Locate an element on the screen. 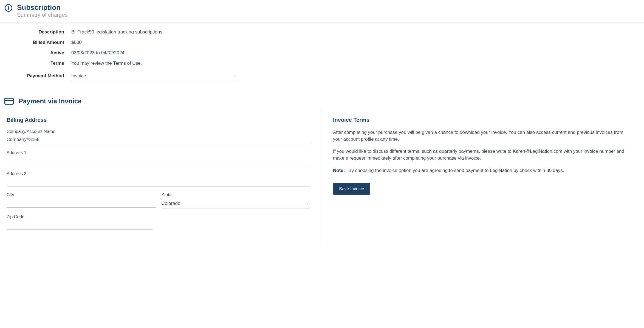  payment-method-select: Invoice is located at coordinates (155, 76).